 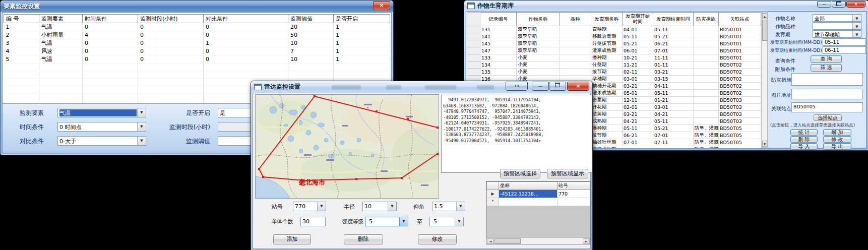 What do you see at coordinates (837, 18) in the screenshot?
I see `crop-name-combobox: 全部 ▼` at bounding box center [837, 18].